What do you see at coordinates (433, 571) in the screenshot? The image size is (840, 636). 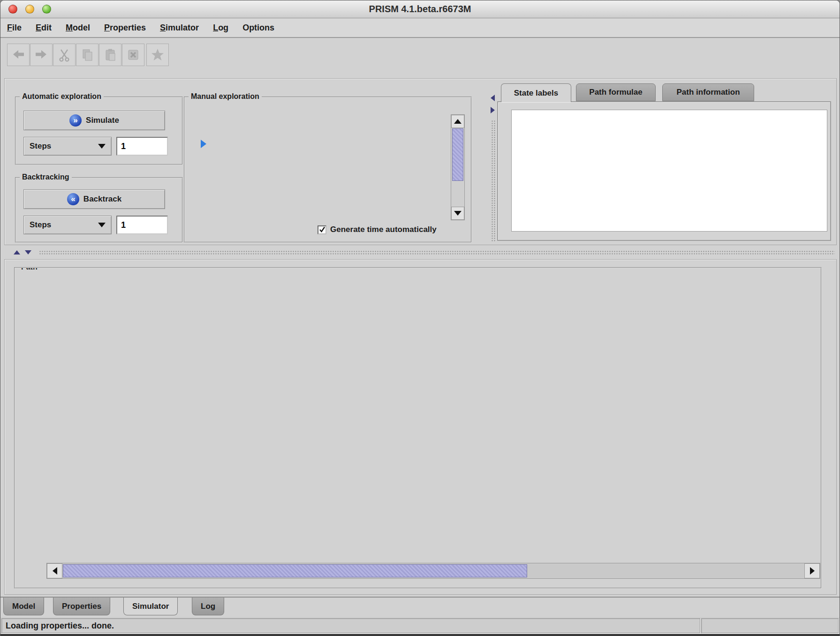 I see `path-horizontal-scrollbar` at bounding box center [433, 571].